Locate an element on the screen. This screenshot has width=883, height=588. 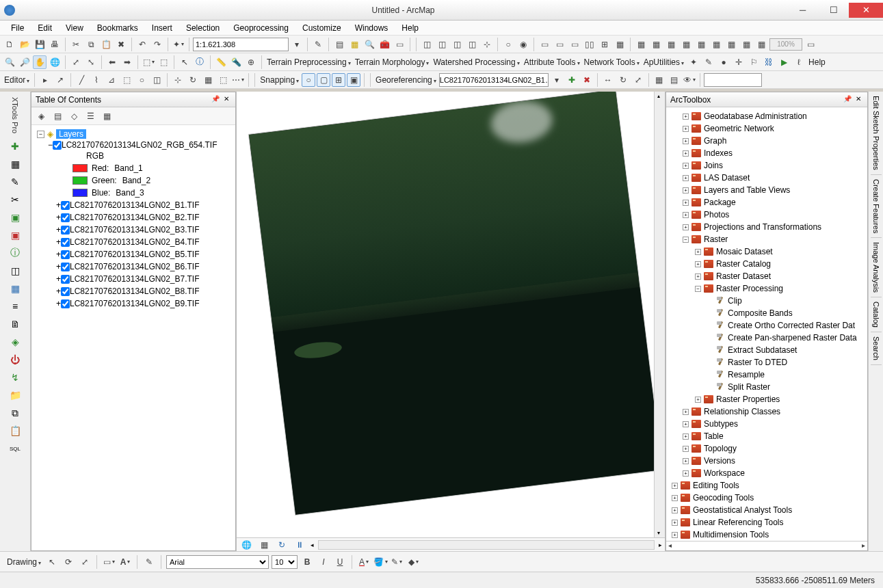
measure-icon: 📏 is located at coordinates (221, 62).